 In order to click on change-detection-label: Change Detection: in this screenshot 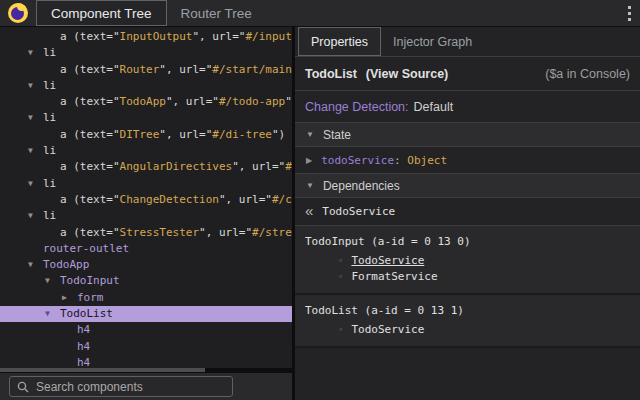, I will do `click(357, 107)`.